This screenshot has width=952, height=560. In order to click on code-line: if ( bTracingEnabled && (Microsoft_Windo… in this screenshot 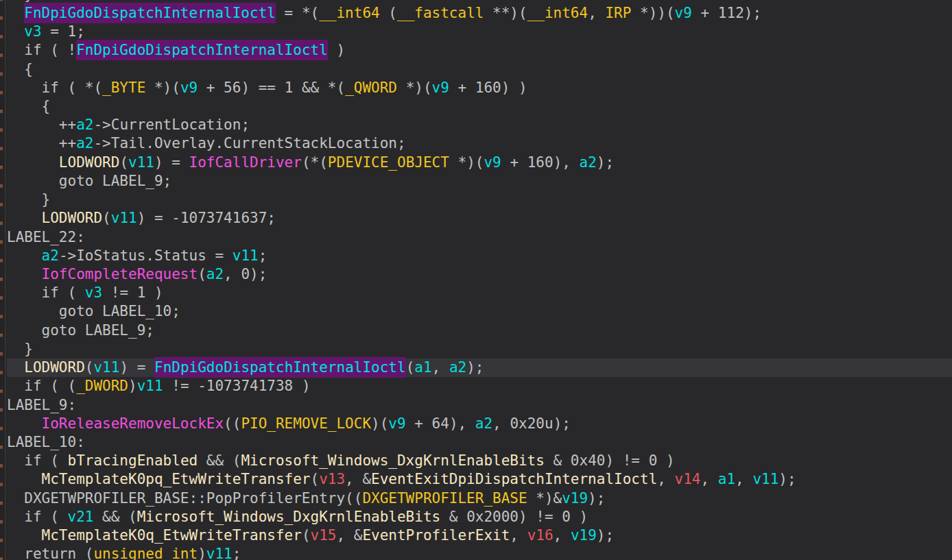, I will do `click(479, 461)`.